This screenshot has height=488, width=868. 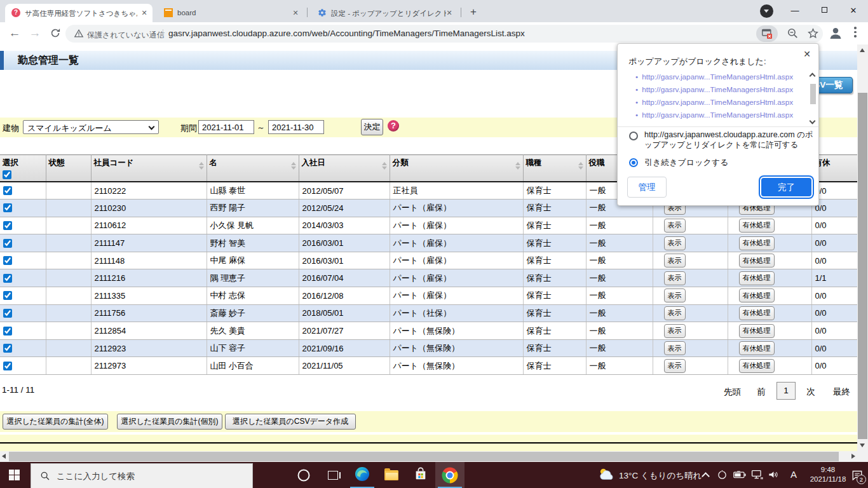 I want to click on tab-app: ? サ高住専用経営ソフトさつきちゃん ✕, so click(x=79, y=13).